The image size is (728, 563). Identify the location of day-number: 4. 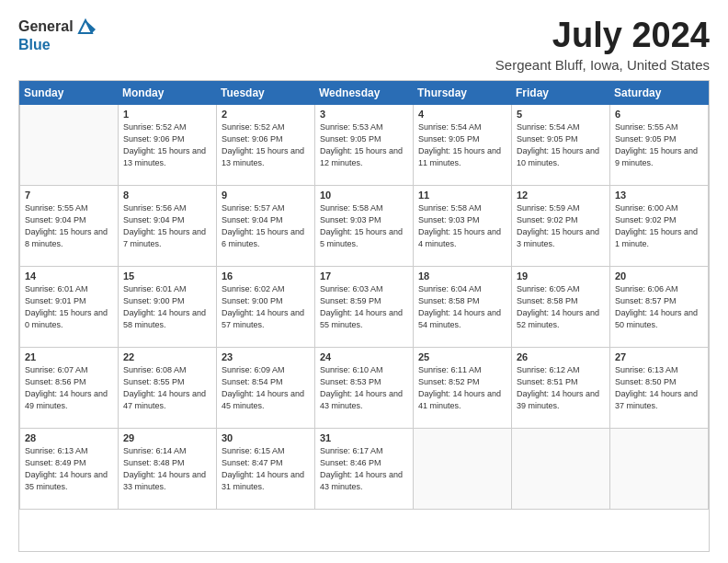
(462, 114).